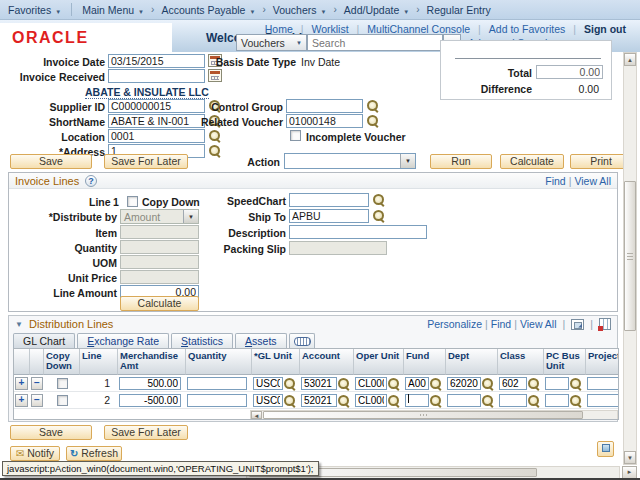 The height and width of the screenshot is (480, 640). I want to click on grid-horizontal-scrollbar: ◄, so click(434, 415).